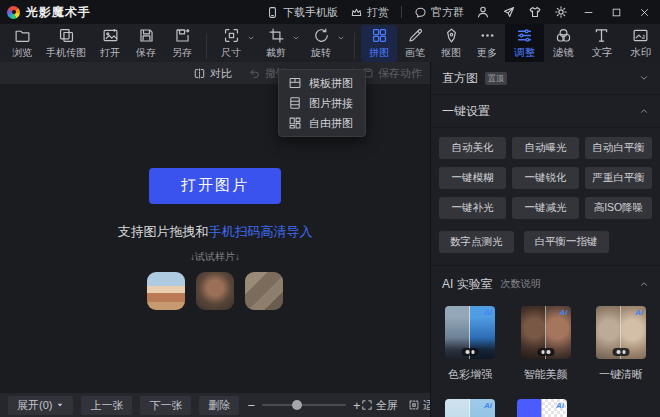  What do you see at coordinates (470, 332) in the screenshot?
I see `ai-color-enhance-thumb: Ai` at bounding box center [470, 332].